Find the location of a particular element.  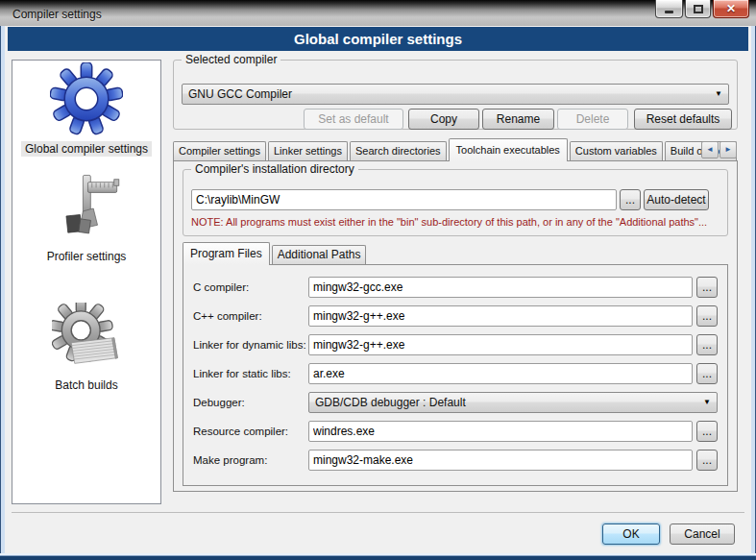

arrow-left-icon: ◄ is located at coordinates (710, 150).